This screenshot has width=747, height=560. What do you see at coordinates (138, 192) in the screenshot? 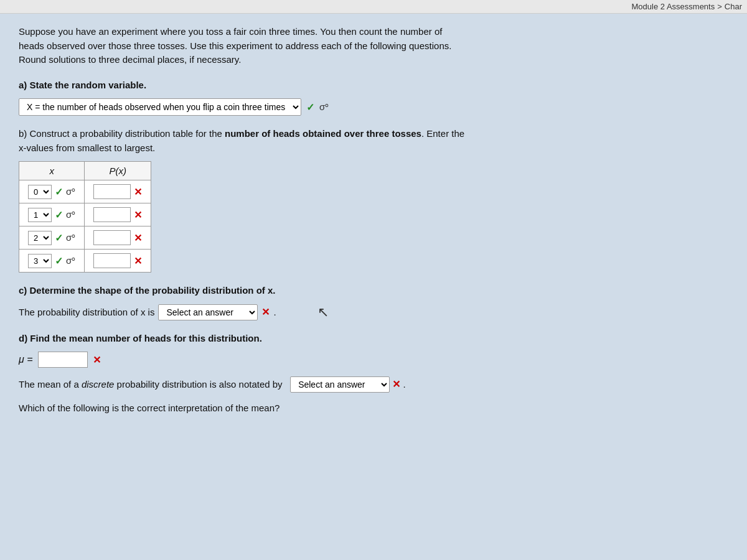
I see `px-xmark-0: ✕` at bounding box center [138, 192].